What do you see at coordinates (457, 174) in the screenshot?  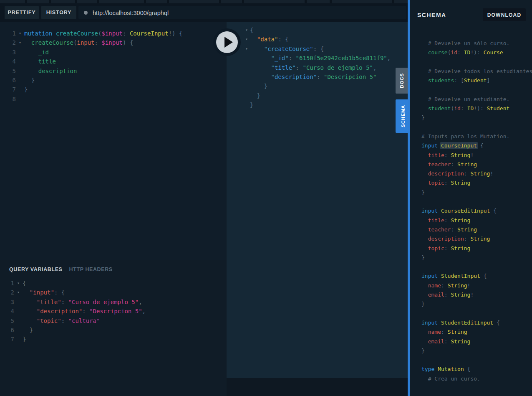 I see `code-text: description: String!` at bounding box center [457, 174].